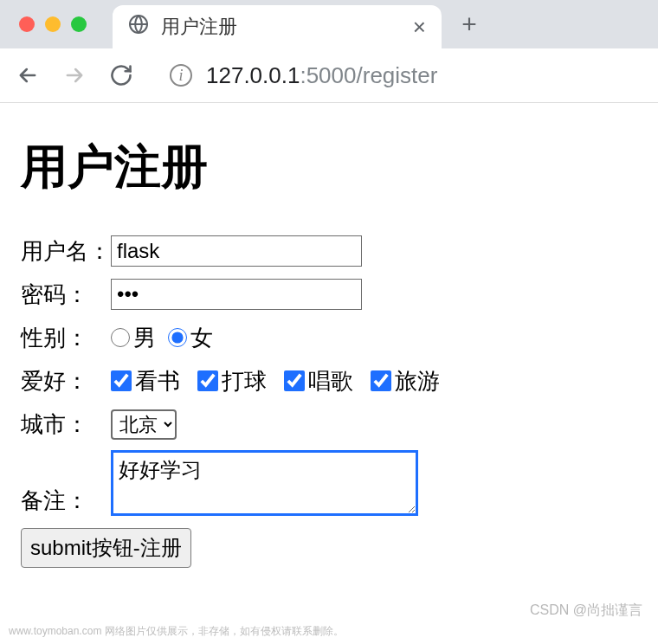  Describe the element at coordinates (329, 168) in the screenshot. I see `page-title: 用户注册` at that location.